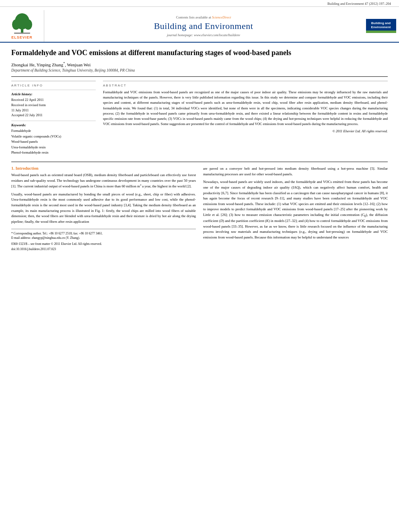  Describe the element at coordinates (200, 119) in the screenshot. I see `article-info-abstract-section: ARTICLE INFO Article history: Received 2…` at that location.